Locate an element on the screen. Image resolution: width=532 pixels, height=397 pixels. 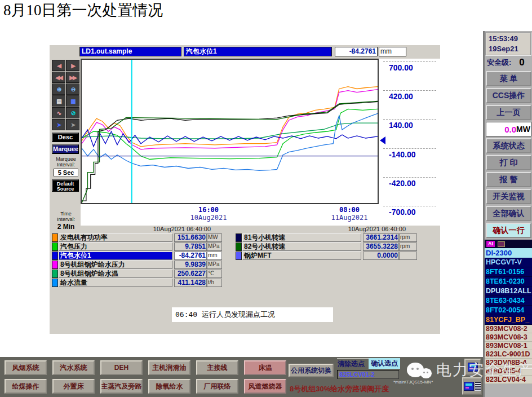
table-row: 给水流量 411.1428 t/h is located at coordinates (137, 283).